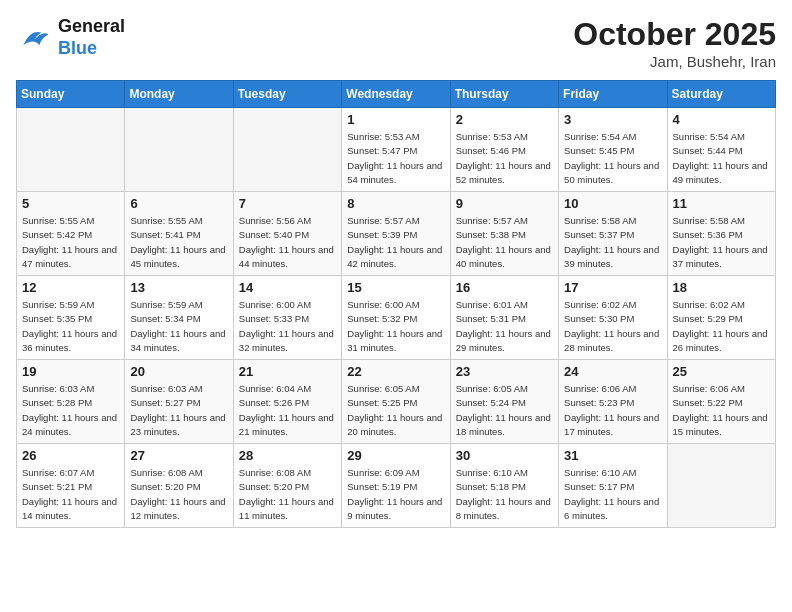 The height and width of the screenshot is (612, 792). What do you see at coordinates (396, 410) in the screenshot?
I see `day-info: Sunrise: 6:05 AMSunset: 5:25 PMDaylight:…` at bounding box center [396, 410].